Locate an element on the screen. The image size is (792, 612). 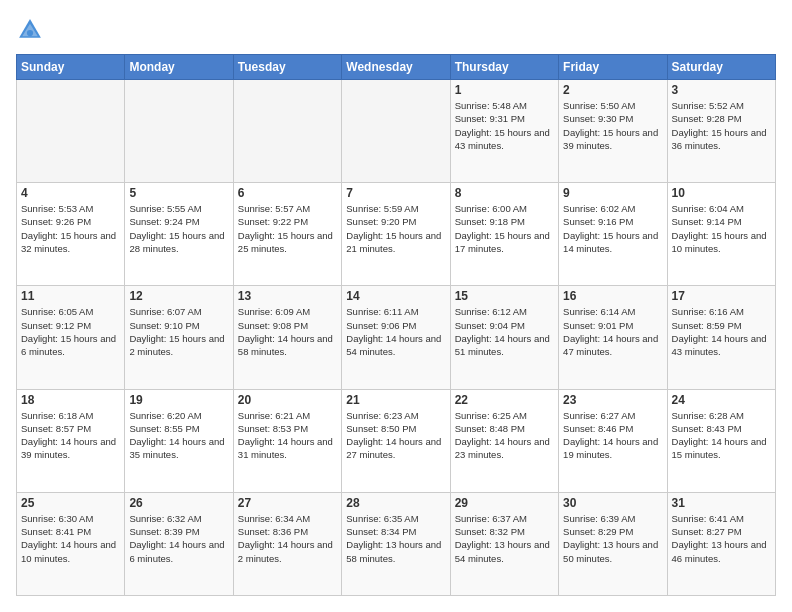
day-cell: 23Sunrise: 6:27 AMSunset: 8:46 PMDayligh… is located at coordinates (613, 440).